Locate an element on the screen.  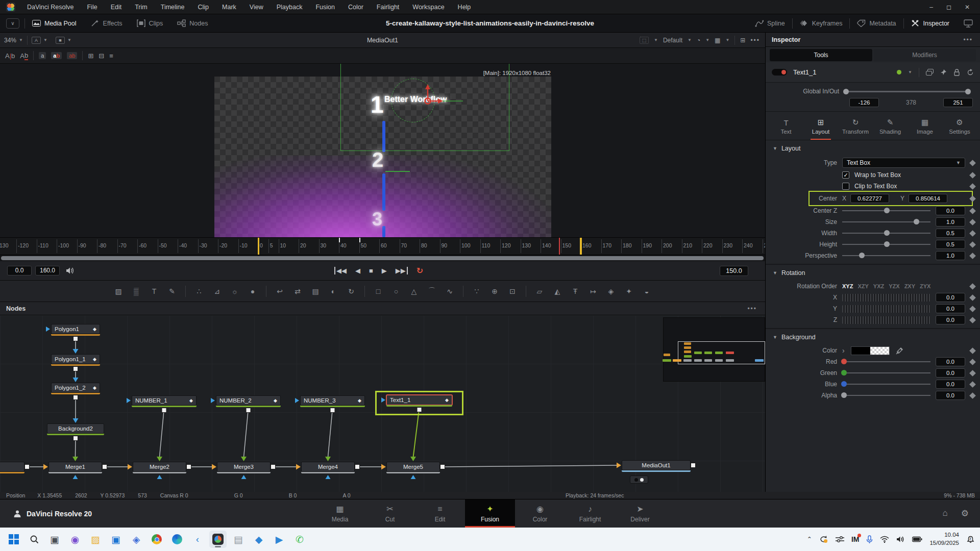
transform-widget is located at coordinates (443, 101).